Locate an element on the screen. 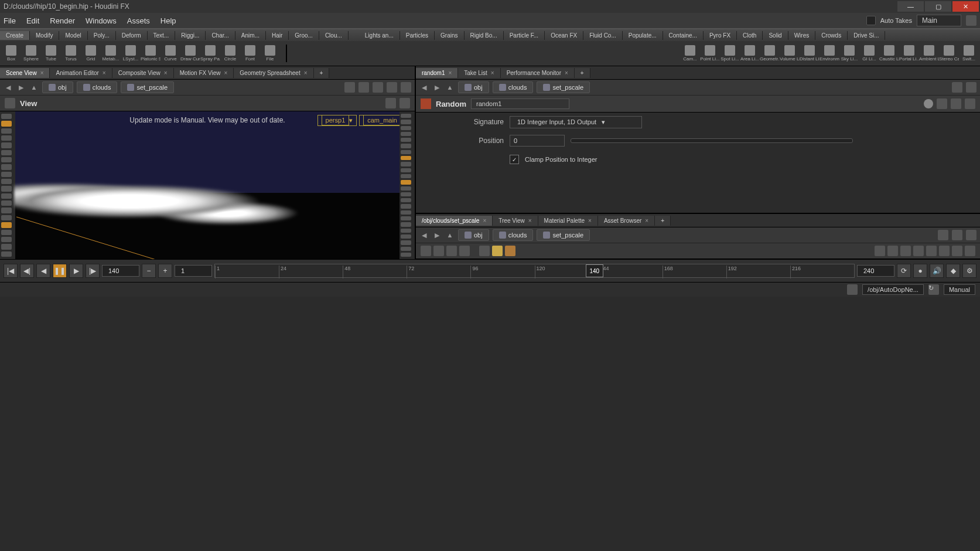  pane-tab: Motion FX View × is located at coordinates (204, 73).